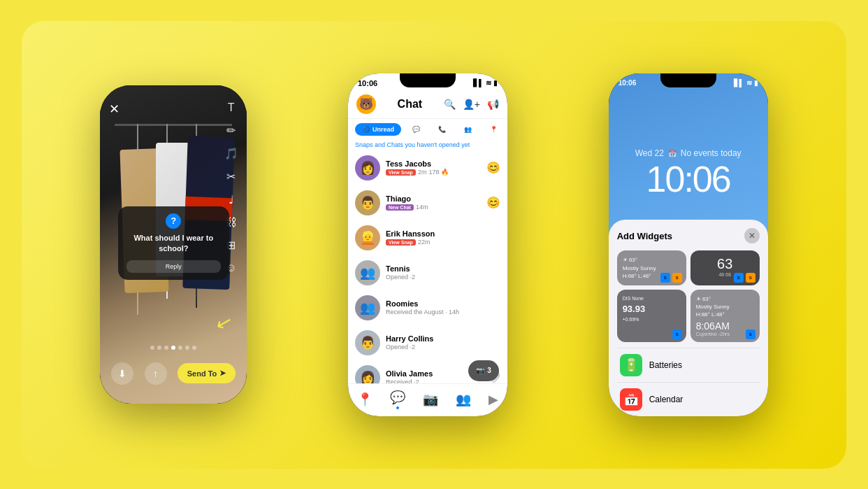 The width and height of the screenshot is (868, 489). What do you see at coordinates (433, 168) in the screenshot?
I see `chat-info-tess: Tess Jacobs View Snap 2m 178 🔥` at bounding box center [433, 168].